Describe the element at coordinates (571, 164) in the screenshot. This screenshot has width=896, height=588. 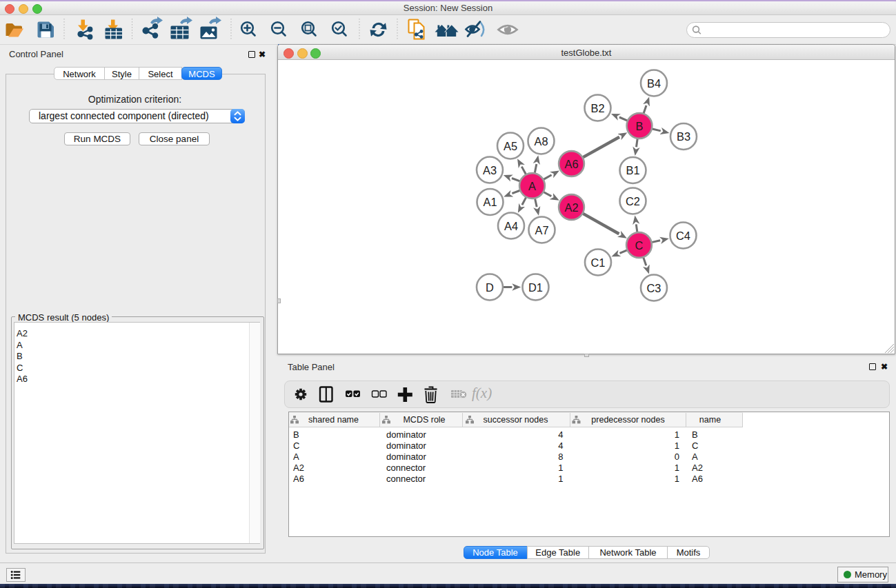
I see `svg-text: A6` at that location.